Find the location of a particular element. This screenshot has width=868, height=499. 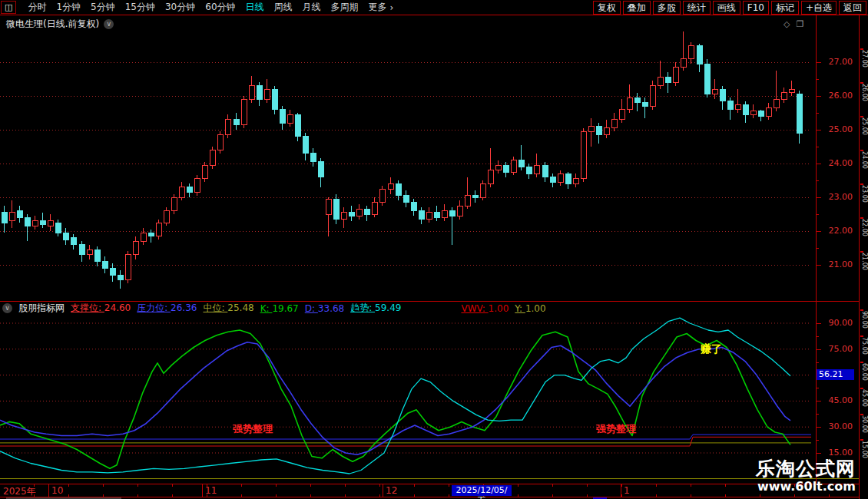

period-tab-月线: 月线 is located at coordinates (312, 8).